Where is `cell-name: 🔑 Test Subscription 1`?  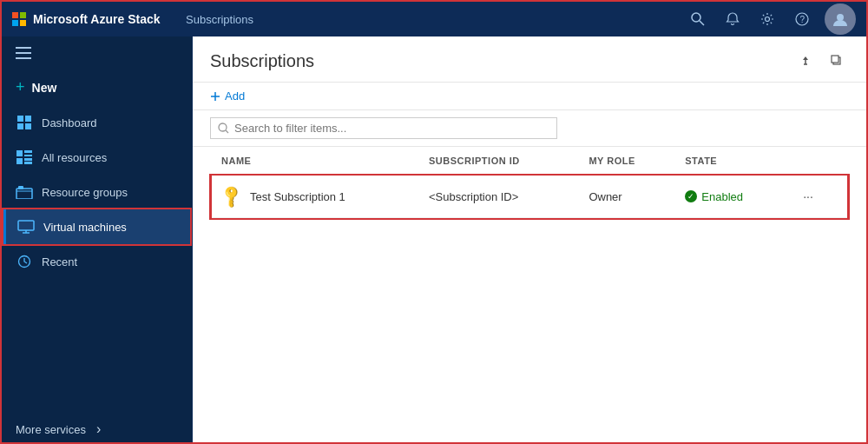 cell-name: 🔑 Test Subscription 1 is located at coordinates (314, 196).